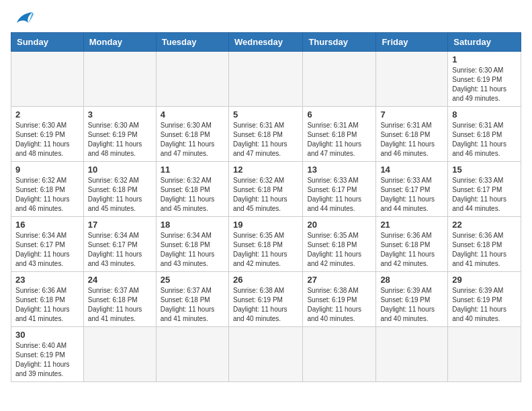 The width and height of the screenshot is (532, 411). I want to click on calendar-cell: 4Sunrise: 6:30 AM Sunset: 6:18 PM Daylig…, so click(192, 134).